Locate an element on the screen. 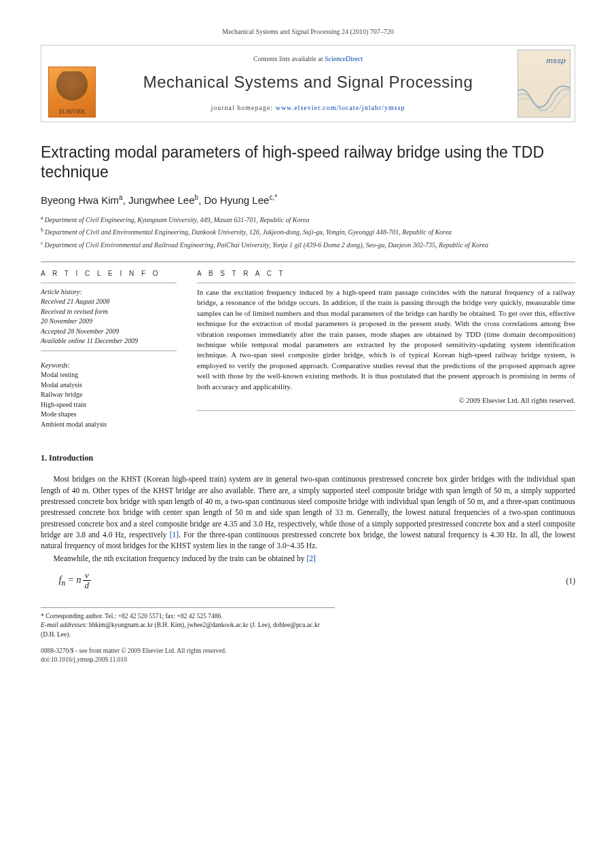  footnotes: * Corresponding author. Tel.: +82 42 520… is located at coordinates (187, 624).